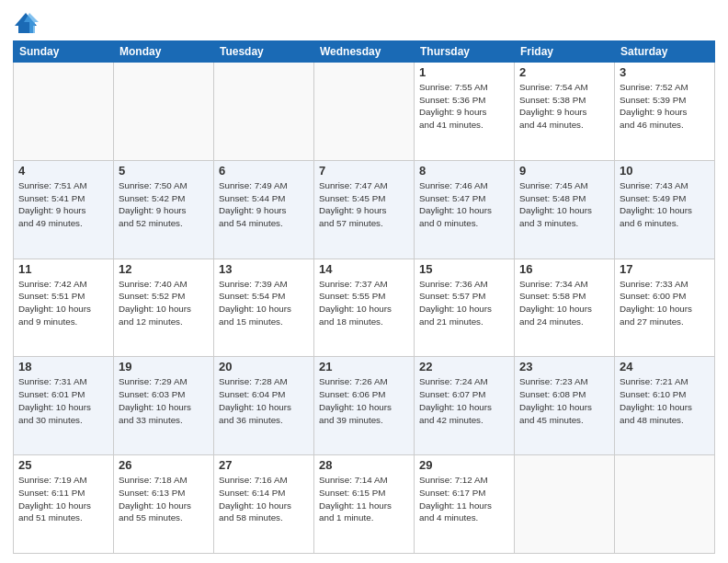 This screenshot has width=728, height=563. What do you see at coordinates (564, 171) in the screenshot?
I see `day-number: 9` at bounding box center [564, 171].